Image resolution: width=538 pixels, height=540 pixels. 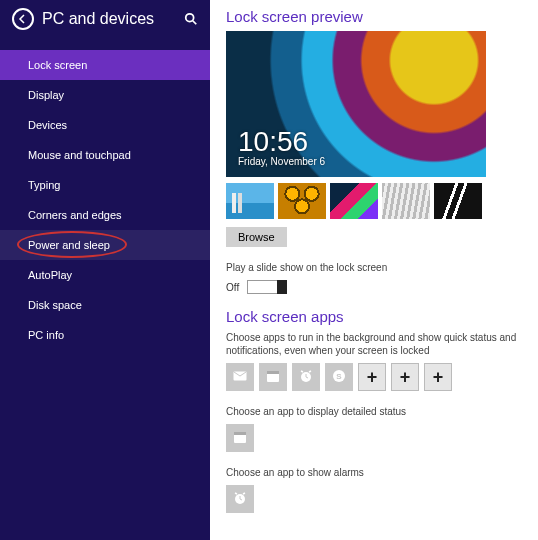 I want to click on preview-clock: 10:56 Friday, November 6, so click(x=282, y=148).